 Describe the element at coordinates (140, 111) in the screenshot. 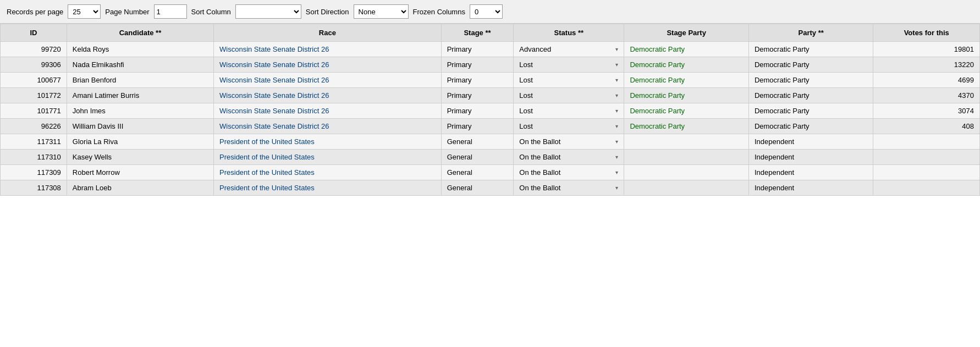

I see `cell-candidate: John Imes` at that location.